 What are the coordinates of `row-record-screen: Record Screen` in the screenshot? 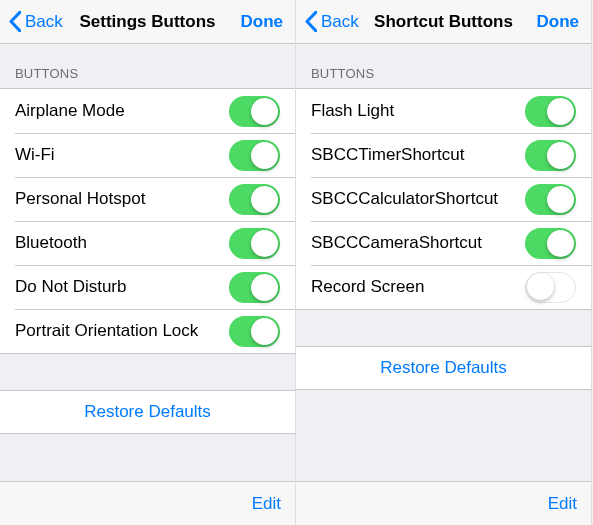 It's located at (444, 287).